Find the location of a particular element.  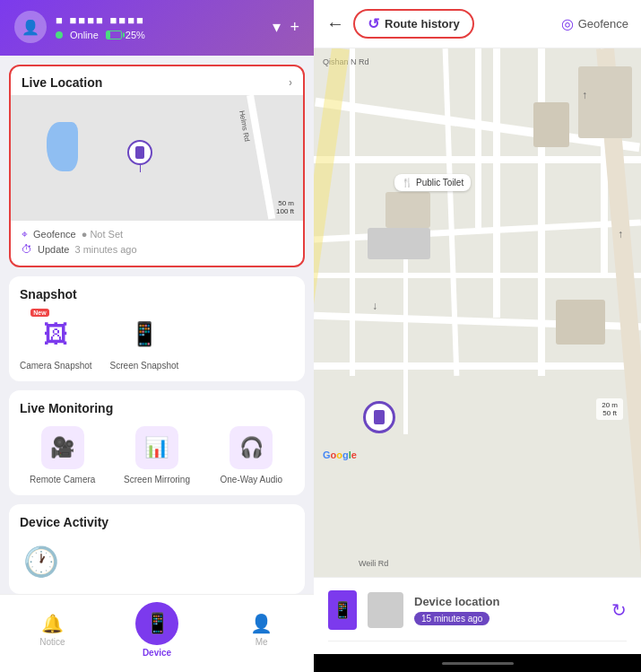

pin-inner is located at coordinates (140, 153).